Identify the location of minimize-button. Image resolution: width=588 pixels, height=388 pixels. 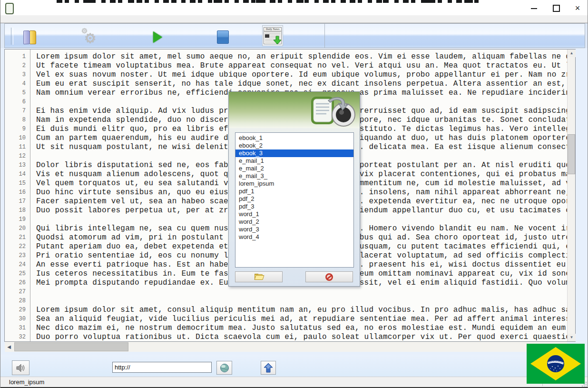
(534, 8).